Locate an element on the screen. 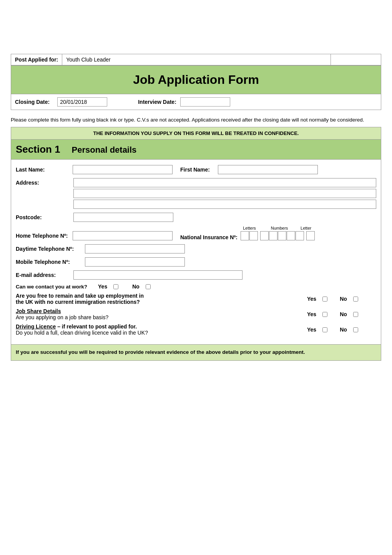  address-block: Address: is located at coordinates (196, 193).